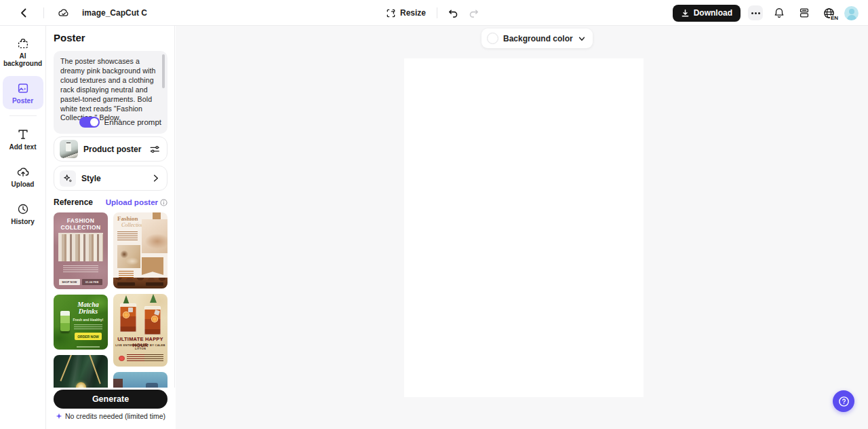  Describe the element at coordinates (804, 13) in the screenshot. I see `printer-icon` at that location.